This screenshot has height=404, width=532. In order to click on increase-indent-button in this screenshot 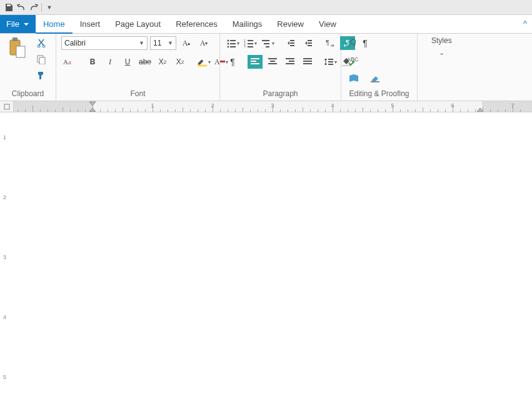, I will do `click(308, 43)`.